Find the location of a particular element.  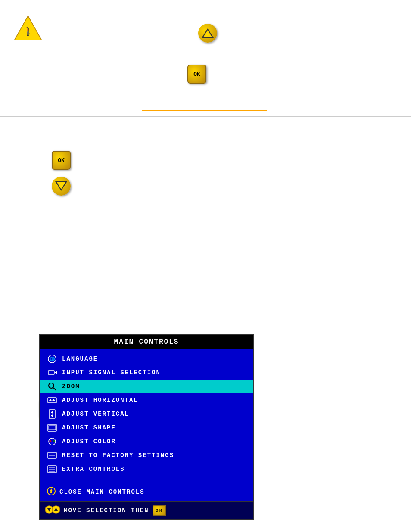

osd-item-adjust-color: ADJUST COLOR is located at coordinates (146, 442).